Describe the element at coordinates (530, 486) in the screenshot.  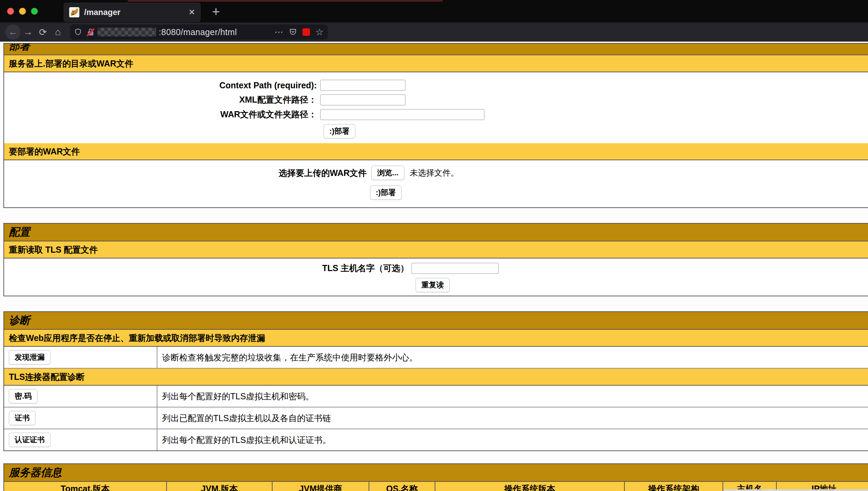
I see `server-info-column-header: 操作系统版本` at that location.